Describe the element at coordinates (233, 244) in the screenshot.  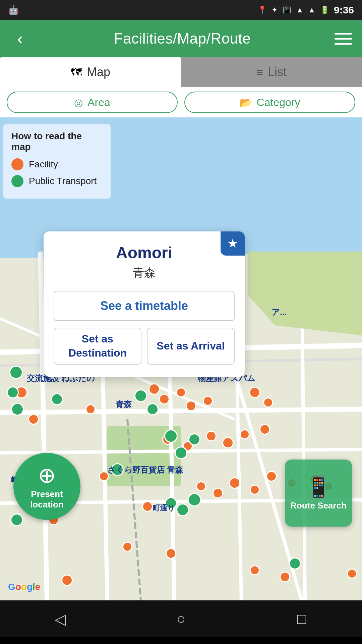
I see `bookmark-button: ★` at that location.